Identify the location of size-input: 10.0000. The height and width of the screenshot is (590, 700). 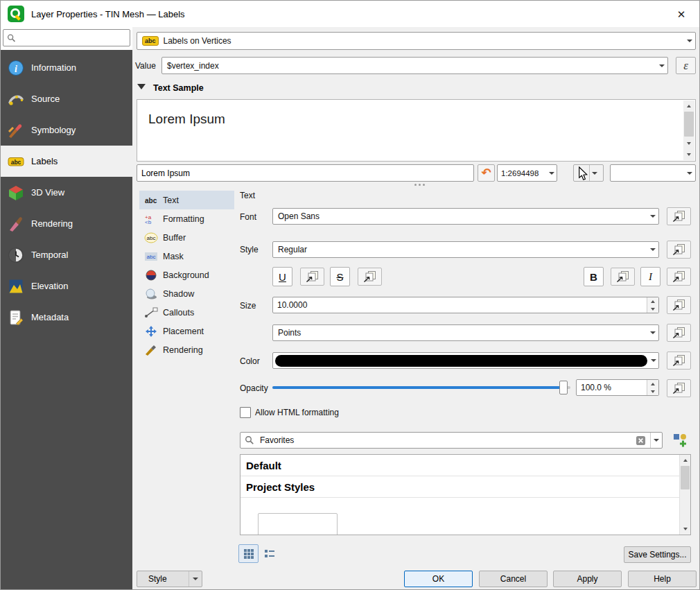
(466, 305).